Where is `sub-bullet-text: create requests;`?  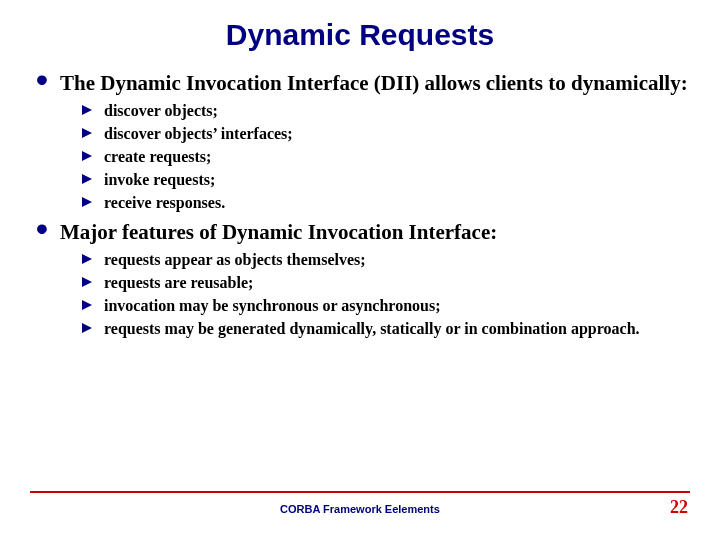 sub-bullet-text: create requests; is located at coordinates (158, 156).